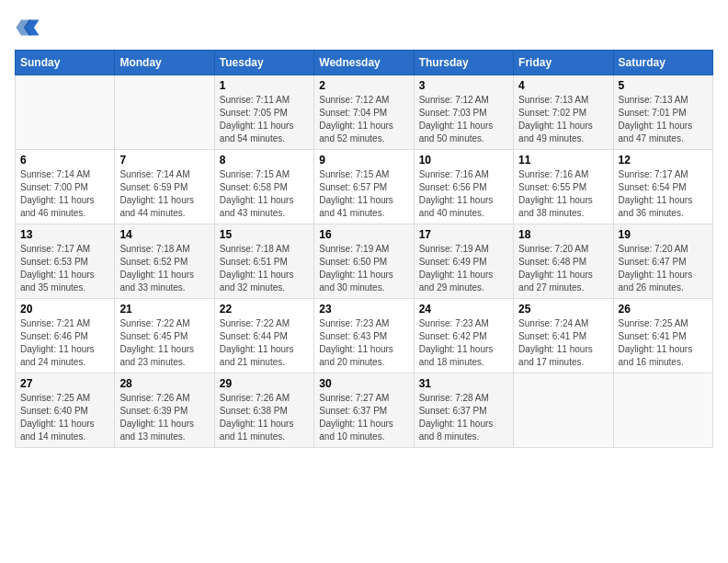 Image resolution: width=728 pixels, height=563 pixels. Describe the element at coordinates (563, 86) in the screenshot. I see `day-number: 4` at that location.